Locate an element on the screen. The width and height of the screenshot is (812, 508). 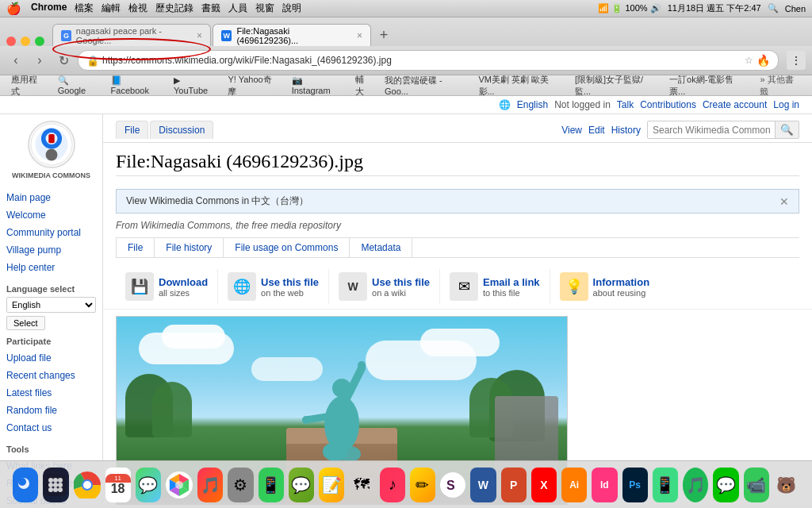
dock-facetime: 📹 is located at coordinates (756, 485).